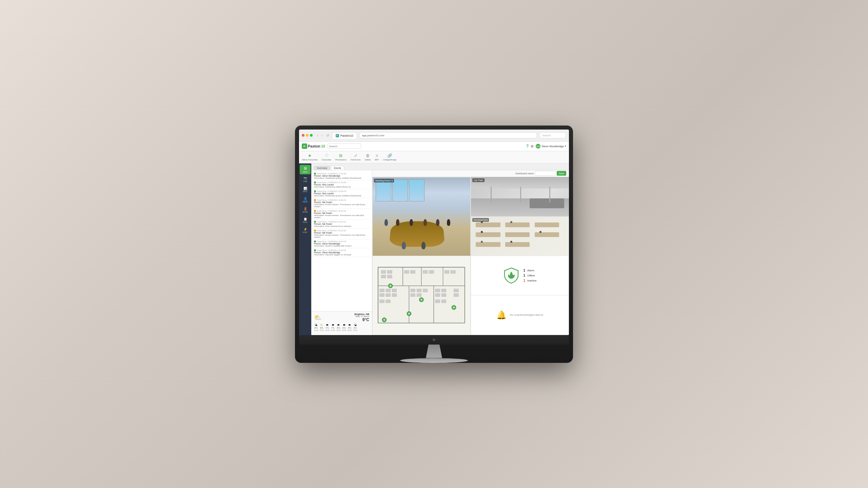 Image resolution: width=868 pixels, height=488 pixels. Describe the element at coordinates (305, 212) in the screenshot. I see `doors-label: DOOR` at that location.